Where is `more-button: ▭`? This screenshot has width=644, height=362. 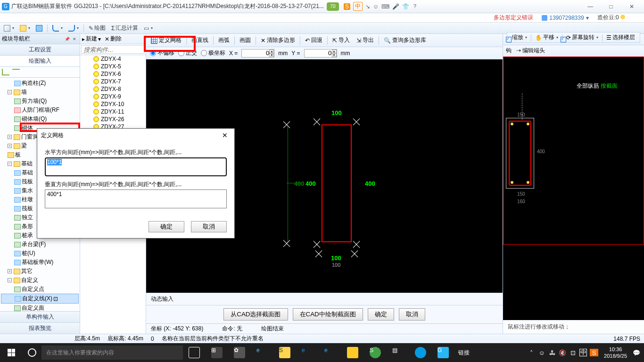 more-button: ▭ is located at coordinates (148, 28).